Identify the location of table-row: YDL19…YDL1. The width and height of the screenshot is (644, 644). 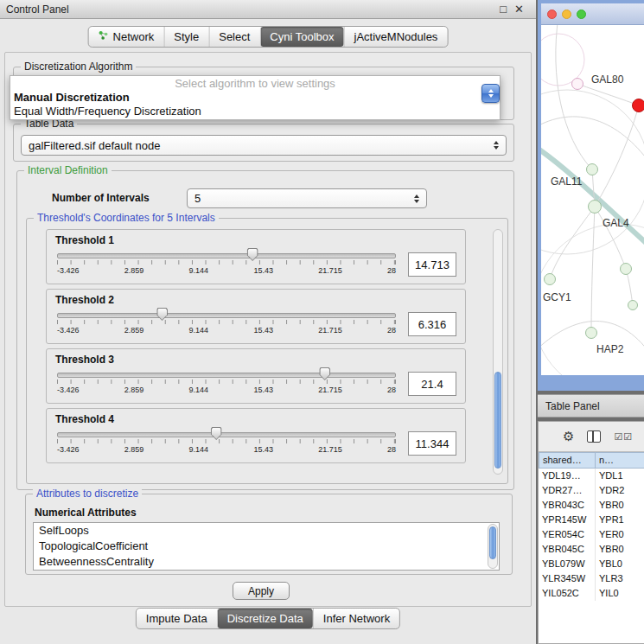
(591, 475).